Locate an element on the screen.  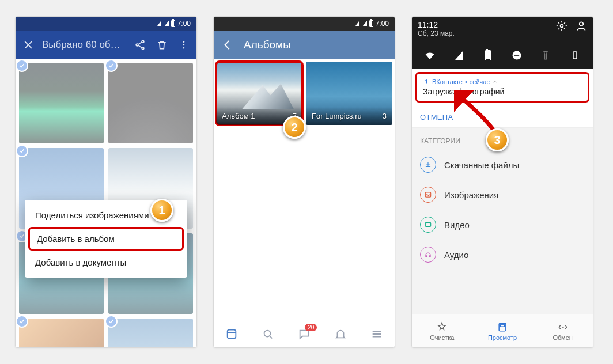
download-icon is located at coordinates (428, 165).